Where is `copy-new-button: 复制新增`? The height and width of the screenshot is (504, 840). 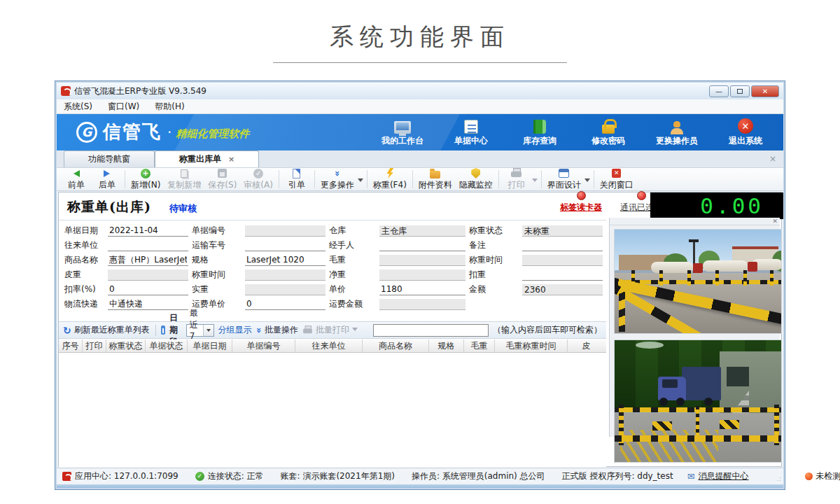
copy-new-button: 复制新增 is located at coordinates (184, 179).